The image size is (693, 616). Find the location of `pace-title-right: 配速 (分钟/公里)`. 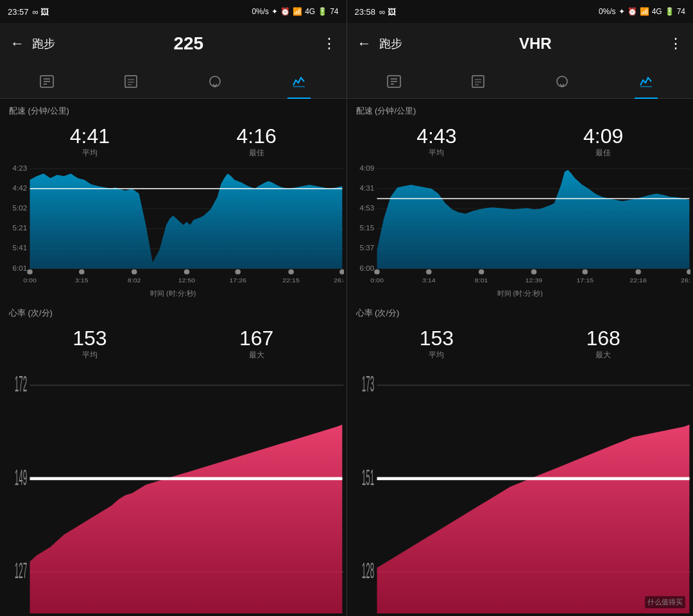

pace-title-right: 配速 (分钟/公里) is located at coordinates (520, 111).